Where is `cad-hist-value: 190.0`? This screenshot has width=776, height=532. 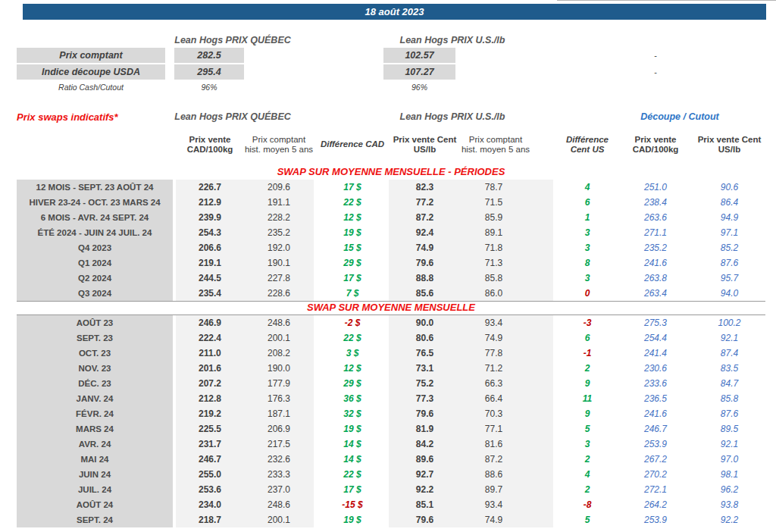 cad-hist-value: 190.0 is located at coordinates (279, 368).